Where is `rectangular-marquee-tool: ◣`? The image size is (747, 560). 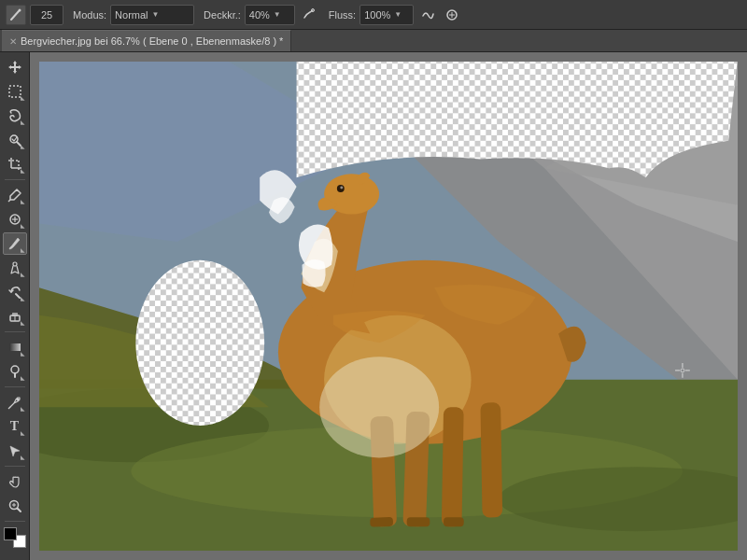
rectangular-marquee-tool: ◣ is located at coordinates (15, 91).